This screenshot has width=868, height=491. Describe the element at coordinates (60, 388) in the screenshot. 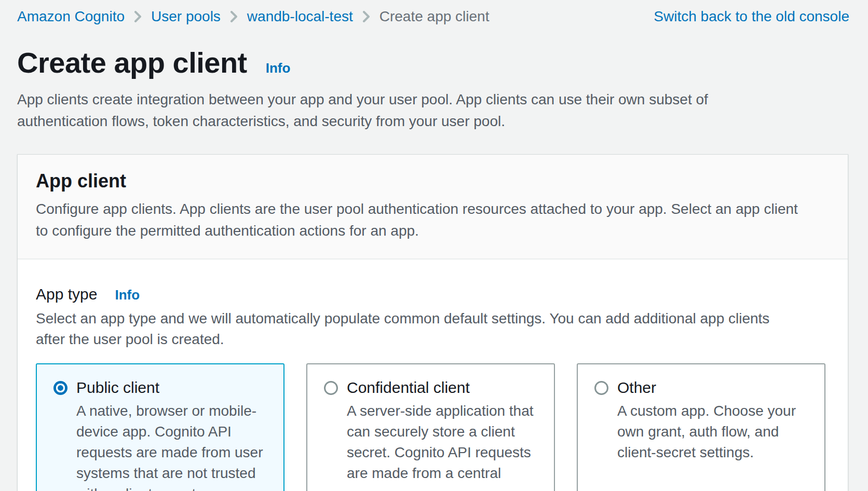

I see `radio-button-public-client` at that location.